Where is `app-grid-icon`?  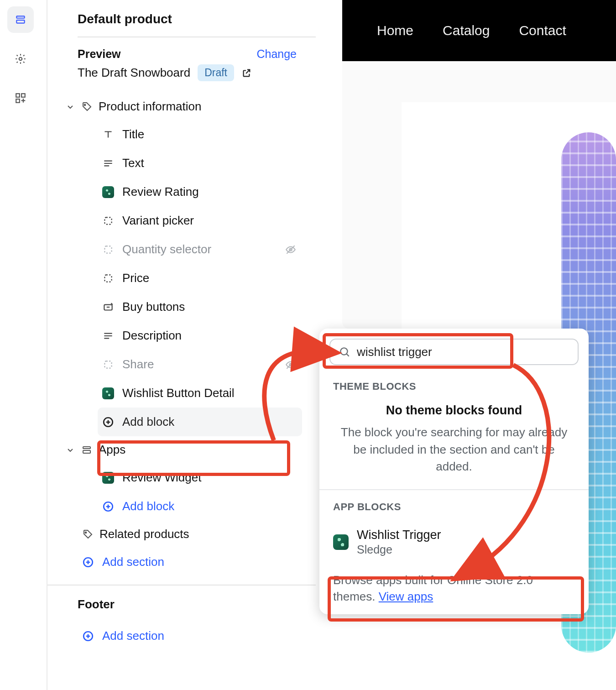 app-grid-icon is located at coordinates (21, 98).